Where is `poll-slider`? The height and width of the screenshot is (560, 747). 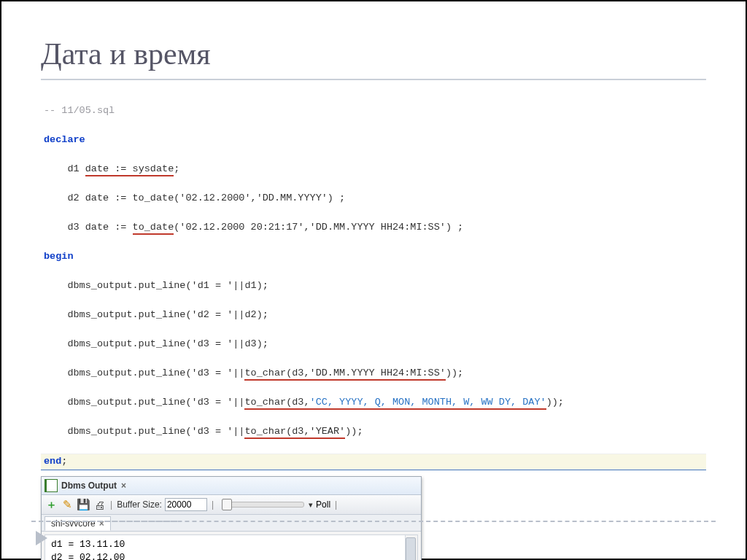 poll-slider is located at coordinates (263, 505).